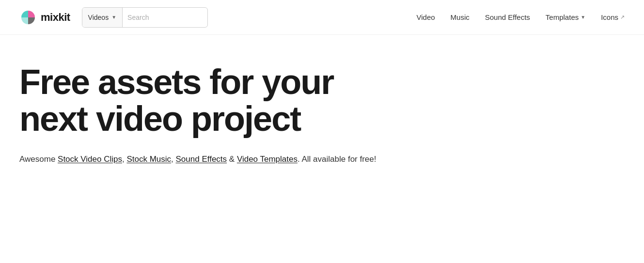 This screenshot has width=644, height=263. Describe the element at coordinates (520, 17) in the screenshot. I see `main-nav: Video Music Sound Effects Templates ▼ Ic…` at that location.